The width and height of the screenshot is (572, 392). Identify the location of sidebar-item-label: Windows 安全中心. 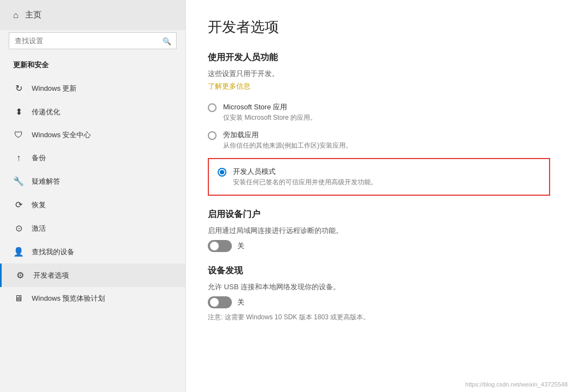
(61, 135).